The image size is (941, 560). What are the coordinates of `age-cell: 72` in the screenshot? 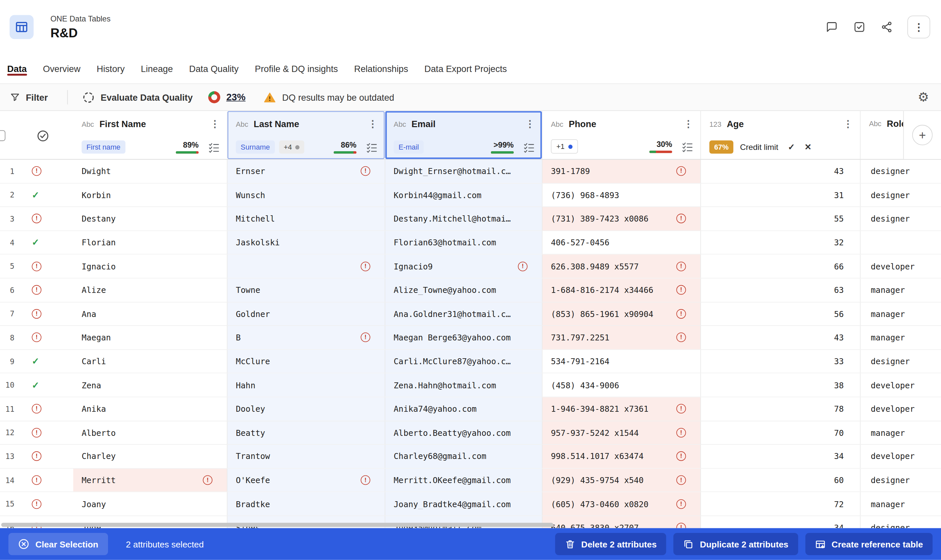 It's located at (780, 504).